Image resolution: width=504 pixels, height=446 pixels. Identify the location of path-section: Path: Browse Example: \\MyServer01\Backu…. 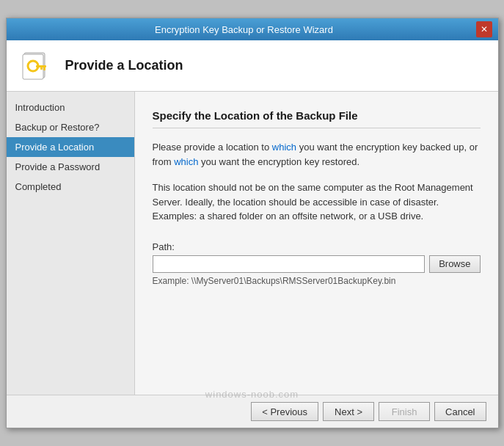
(317, 264).